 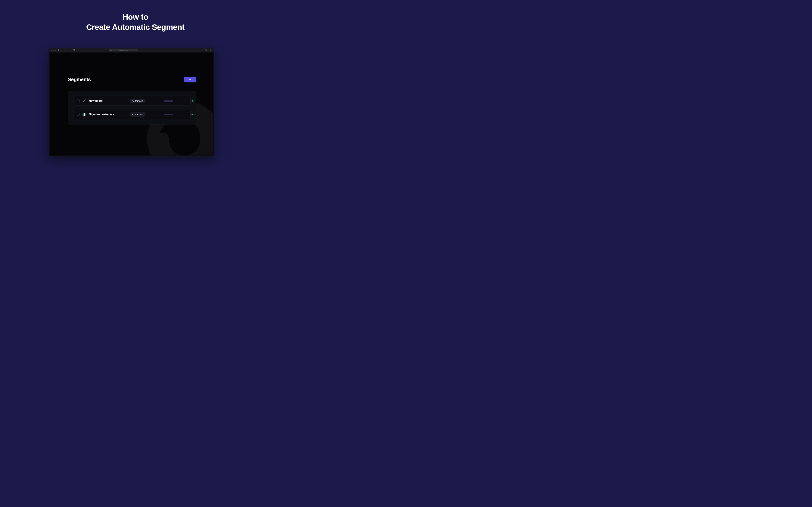 What do you see at coordinates (210, 50) in the screenshot?
I see `new-tab-icon` at bounding box center [210, 50].